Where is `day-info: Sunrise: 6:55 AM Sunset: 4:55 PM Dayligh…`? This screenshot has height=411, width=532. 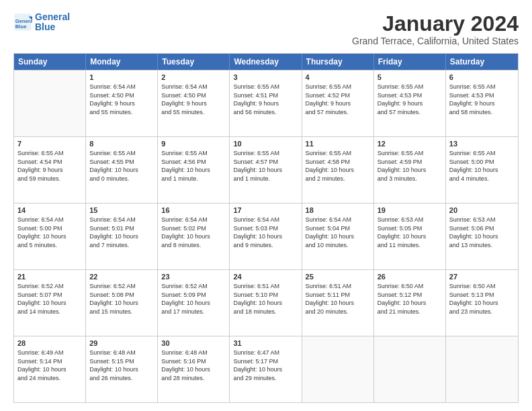 day-info: Sunrise: 6:55 AM Sunset: 4:55 PM Dayligh… is located at coordinates (122, 166).